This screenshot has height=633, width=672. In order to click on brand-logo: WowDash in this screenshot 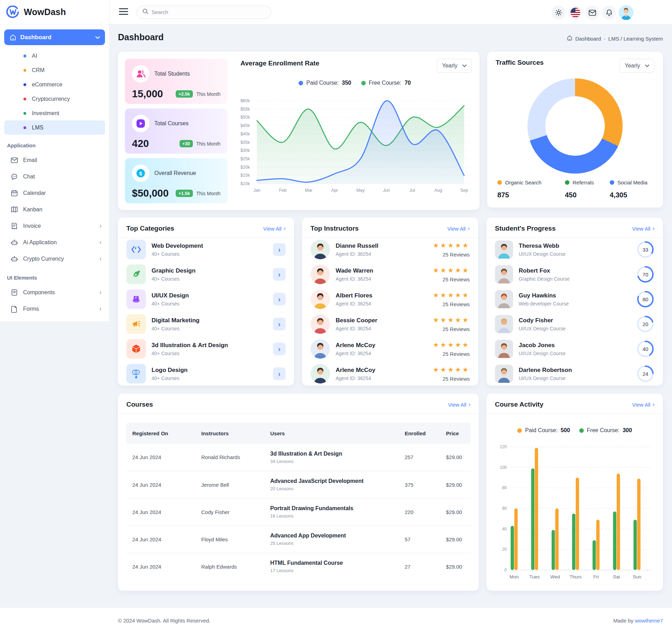, I will do `click(55, 12)`.